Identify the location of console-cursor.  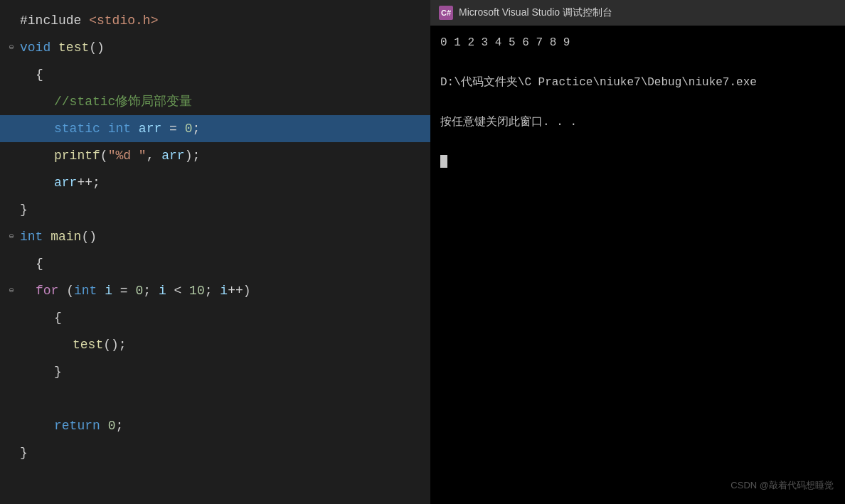
(444, 161).